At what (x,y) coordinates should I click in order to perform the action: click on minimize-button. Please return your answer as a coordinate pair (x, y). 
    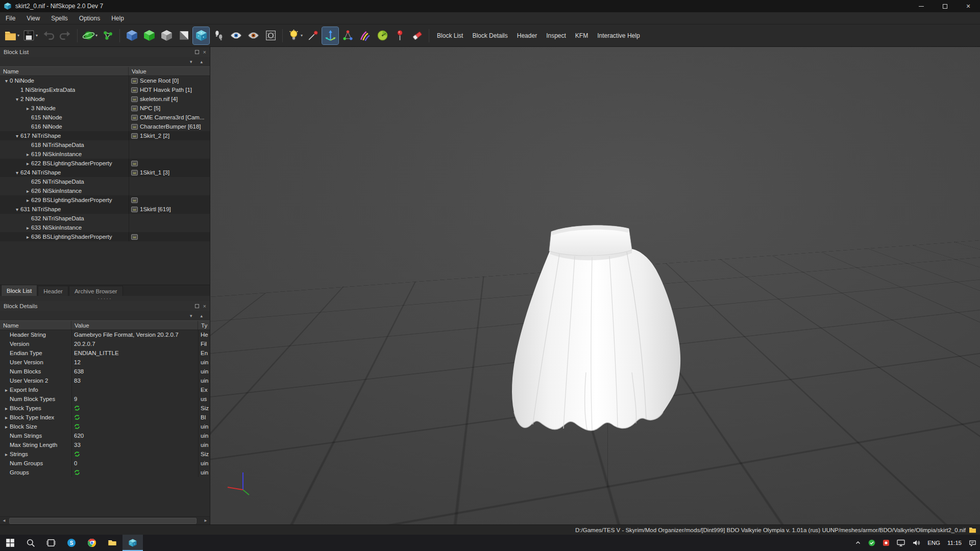
    Looking at the image, I should click on (921, 6).